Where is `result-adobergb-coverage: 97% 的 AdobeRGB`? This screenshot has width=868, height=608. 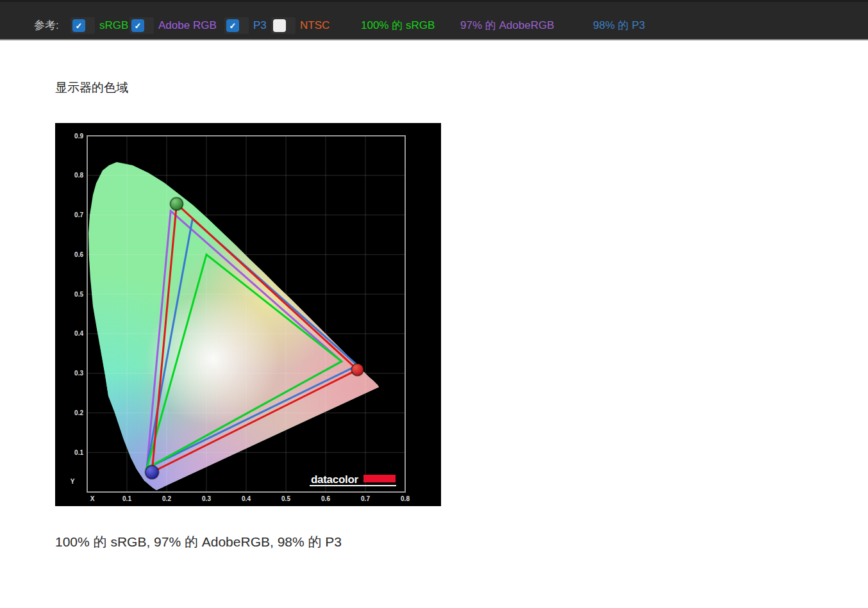
result-adobergb-coverage: 97% 的 AdobeRGB is located at coordinates (507, 26).